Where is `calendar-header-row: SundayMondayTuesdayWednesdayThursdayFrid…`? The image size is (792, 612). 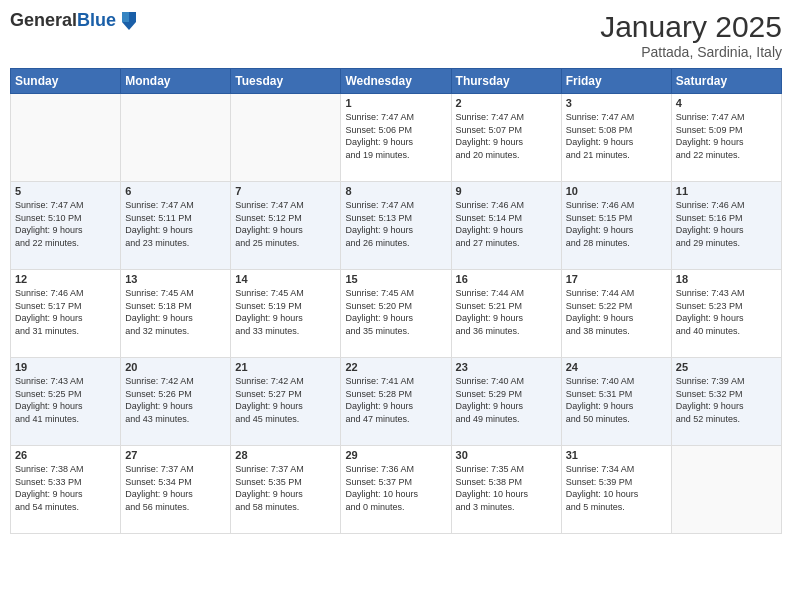 calendar-header-row: SundayMondayTuesdayWednesdayThursdayFrid… is located at coordinates (396, 82).